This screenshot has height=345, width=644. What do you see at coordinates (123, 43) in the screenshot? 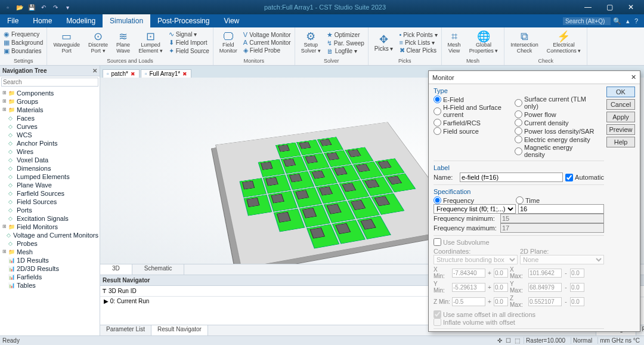
I see `plane-wave-button: ≋PlaneWave` at bounding box center [123, 43].